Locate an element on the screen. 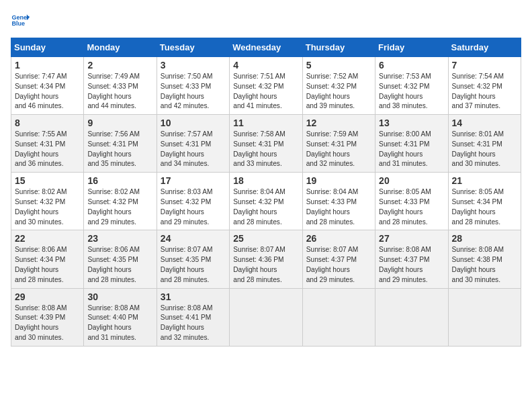  calendar-row: 29 Sunrise: 8:08 AM Sunset: 4:39 PM Dayl… is located at coordinates (266, 317).